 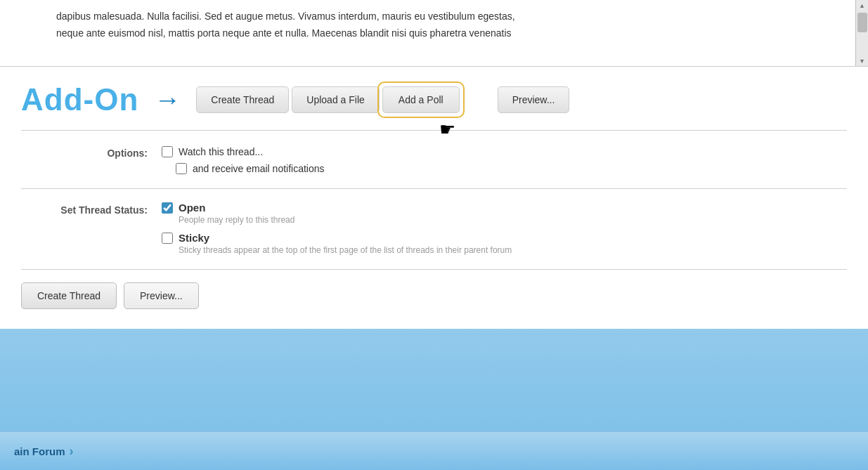 I want to click on breadcrumb-main-forum: ain Forum, so click(x=39, y=451).